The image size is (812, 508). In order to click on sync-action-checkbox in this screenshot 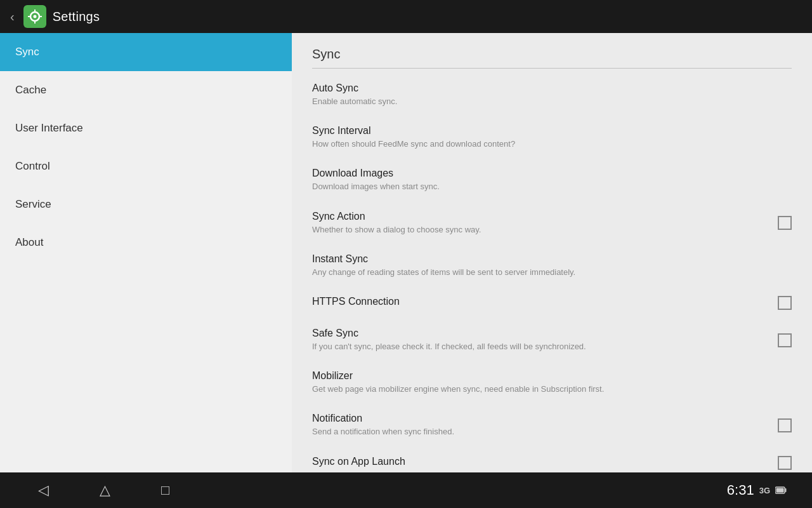, I will do `click(785, 223)`.